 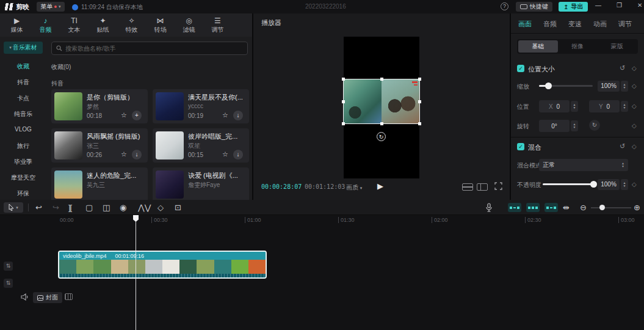 I want to click on preview-axis-icon, so click(x=533, y=208).